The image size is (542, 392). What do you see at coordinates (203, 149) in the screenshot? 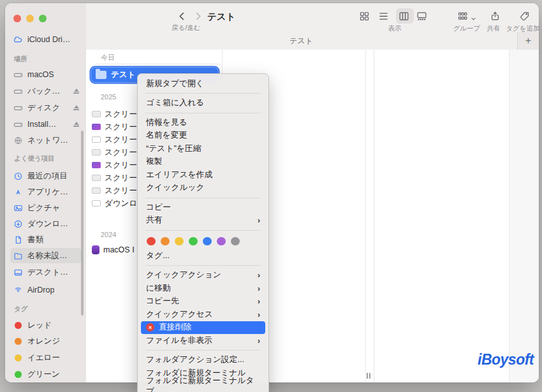
I see `menu-item-compress: “テスト”を圧縮` at bounding box center [203, 149].